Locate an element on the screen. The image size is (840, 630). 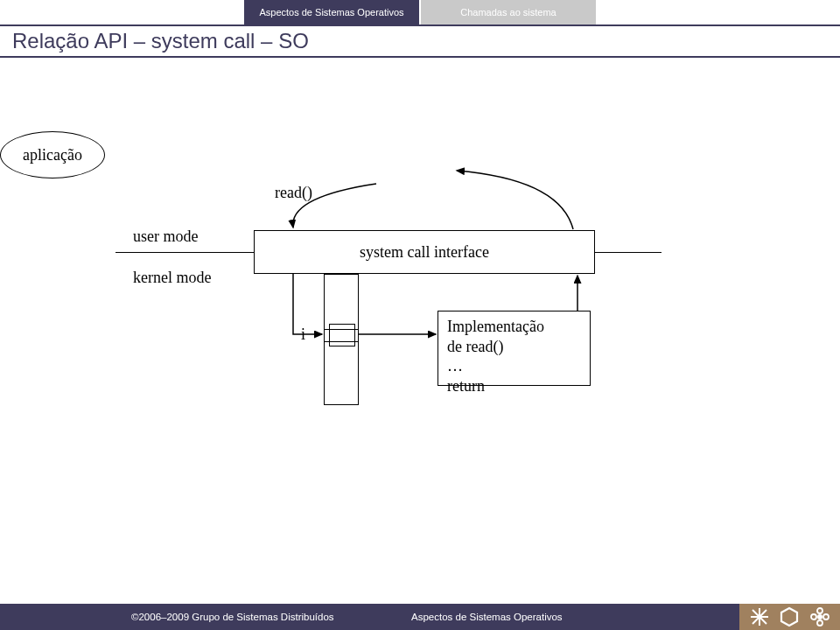
user-mode-label: user mode is located at coordinates (165, 236).